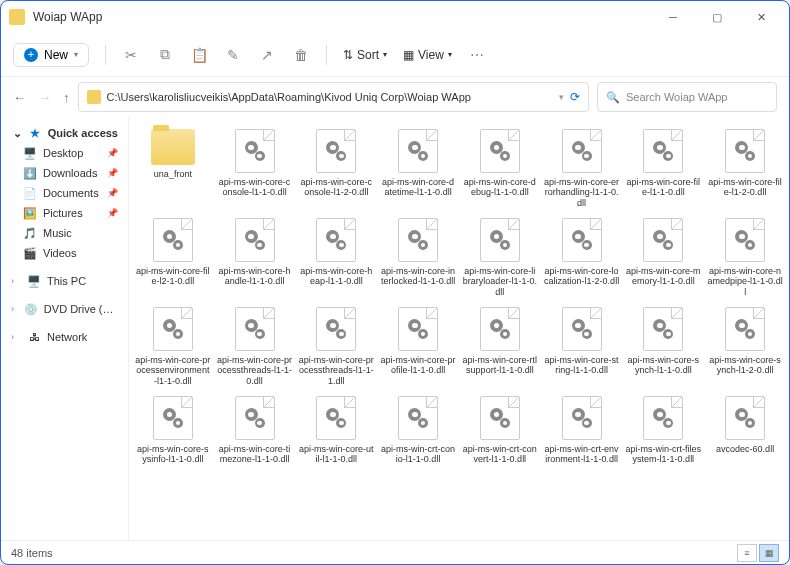 The height and width of the screenshot is (565, 790). Describe the element at coordinates (582, 346) in the screenshot. I see `file-item: api-ms-win-core-string-l1-1-0.dll` at that location.